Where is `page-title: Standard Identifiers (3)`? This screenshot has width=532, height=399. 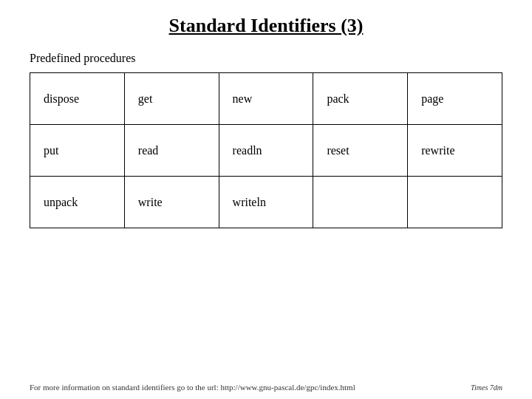
page-title: Standard Identifiers (3) is located at coordinates (266, 26).